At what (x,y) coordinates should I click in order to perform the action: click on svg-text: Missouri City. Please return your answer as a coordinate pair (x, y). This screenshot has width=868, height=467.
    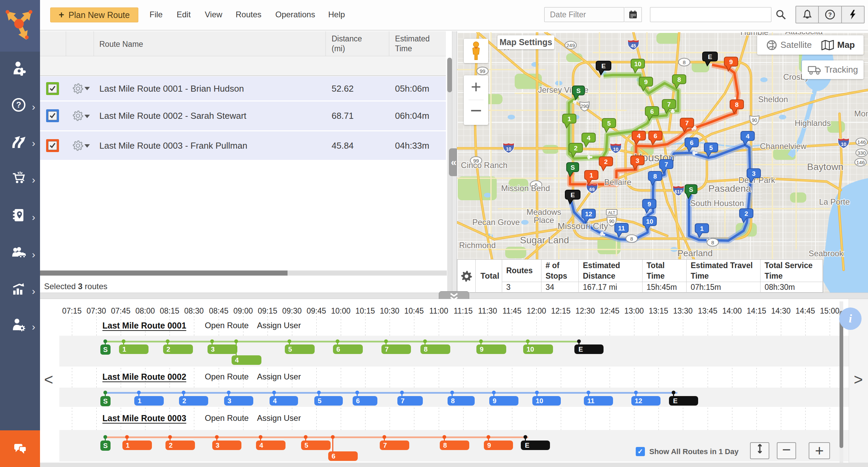
    Looking at the image, I should click on (583, 226).